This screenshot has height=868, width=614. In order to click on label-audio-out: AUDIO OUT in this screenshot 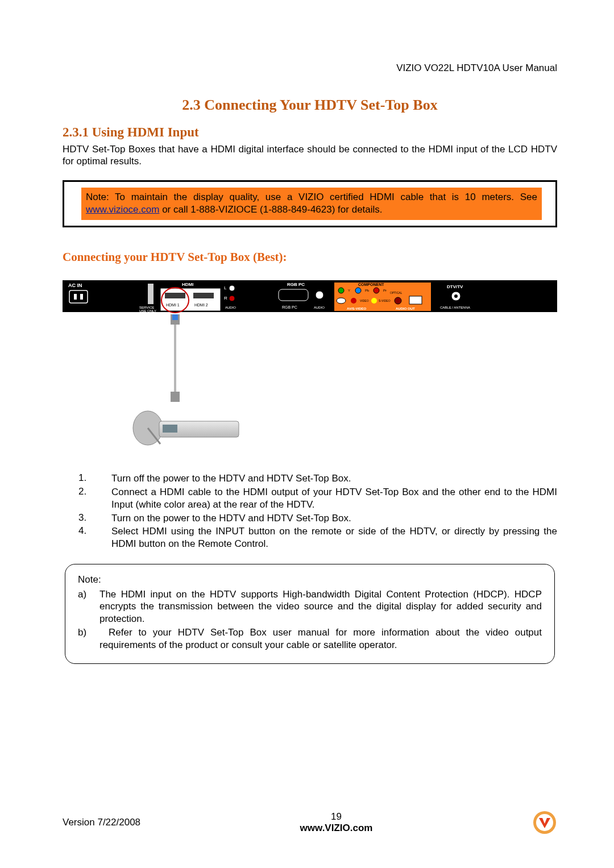, I will do `click(405, 309)`.